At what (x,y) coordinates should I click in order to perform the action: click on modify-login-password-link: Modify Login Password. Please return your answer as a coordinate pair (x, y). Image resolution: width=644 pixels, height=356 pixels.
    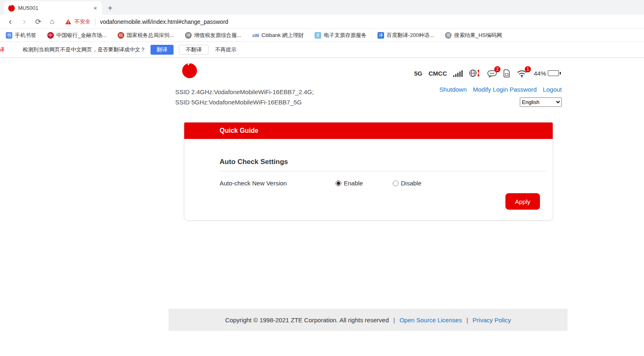
    Looking at the image, I should click on (505, 90).